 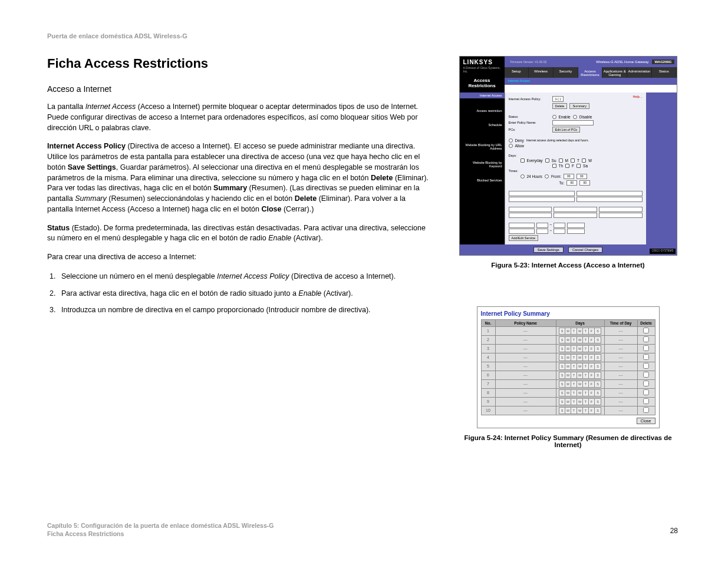 I want to click on tab-status: Status, so click(x=664, y=72).